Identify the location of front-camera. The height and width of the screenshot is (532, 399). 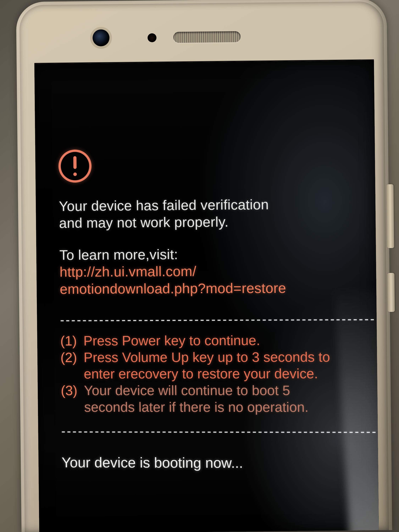
(101, 38).